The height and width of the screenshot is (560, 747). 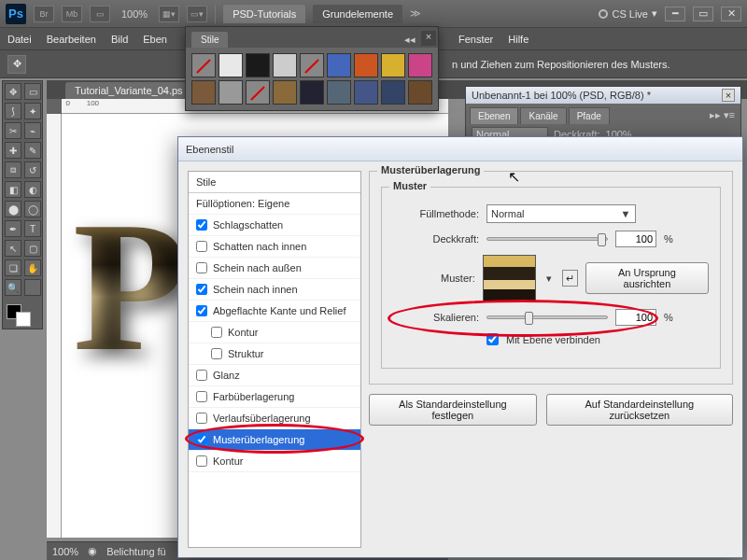 I want to click on snap-origin-button: An Ursprung ausrichten, so click(x=647, y=278).